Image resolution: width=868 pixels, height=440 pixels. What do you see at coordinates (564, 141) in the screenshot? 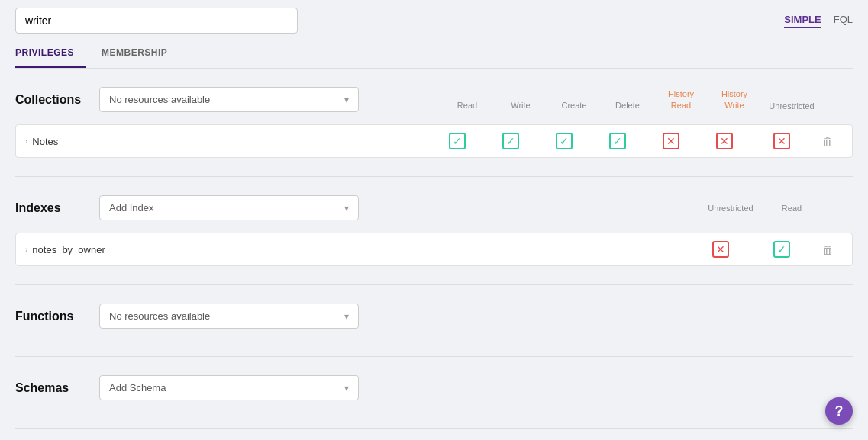
I see `notes-create-checkbox: ✓` at bounding box center [564, 141].